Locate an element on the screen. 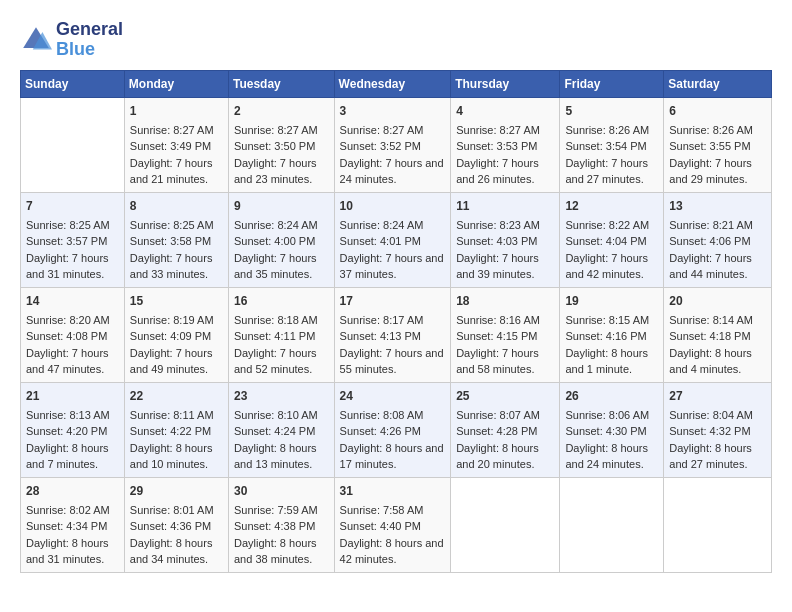 The image size is (792, 612). day-number: 21 is located at coordinates (72, 396).